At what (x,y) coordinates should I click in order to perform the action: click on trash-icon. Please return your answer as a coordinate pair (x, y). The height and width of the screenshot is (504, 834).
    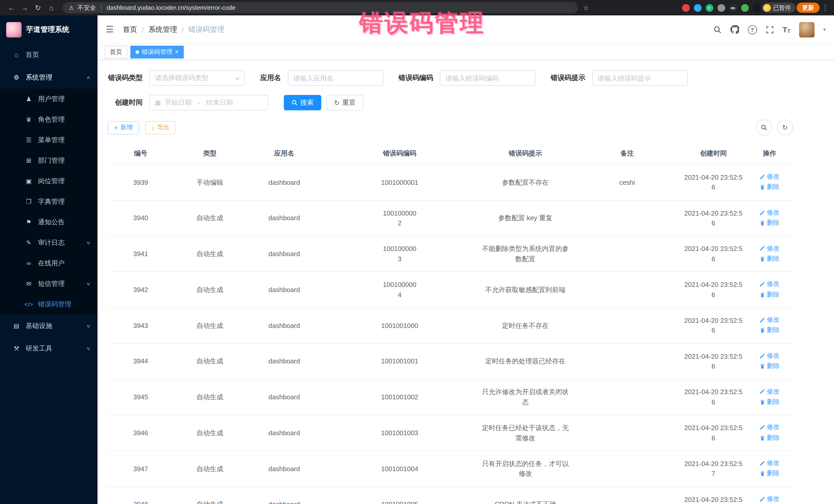
    Looking at the image, I should click on (762, 294).